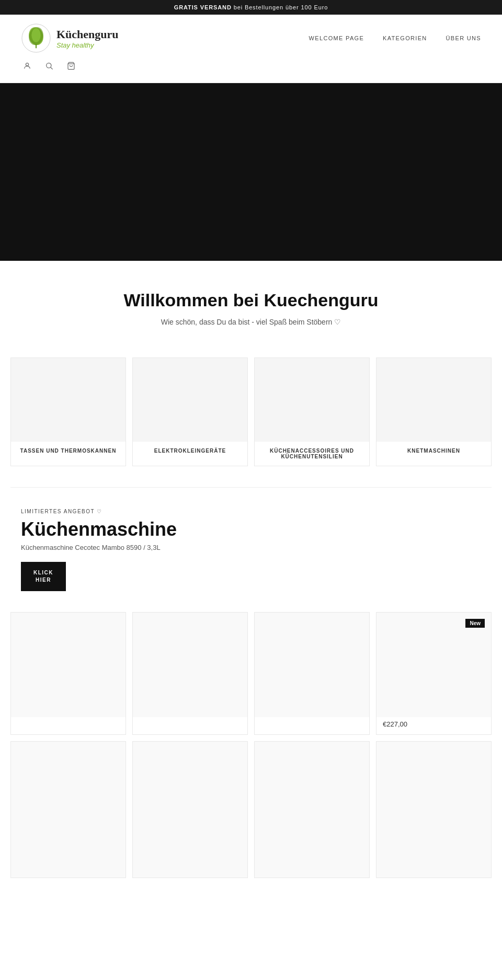 This screenshot has width=502, height=980. I want to click on welcome-title: Willkommen bei Kuechenguru, so click(251, 300).